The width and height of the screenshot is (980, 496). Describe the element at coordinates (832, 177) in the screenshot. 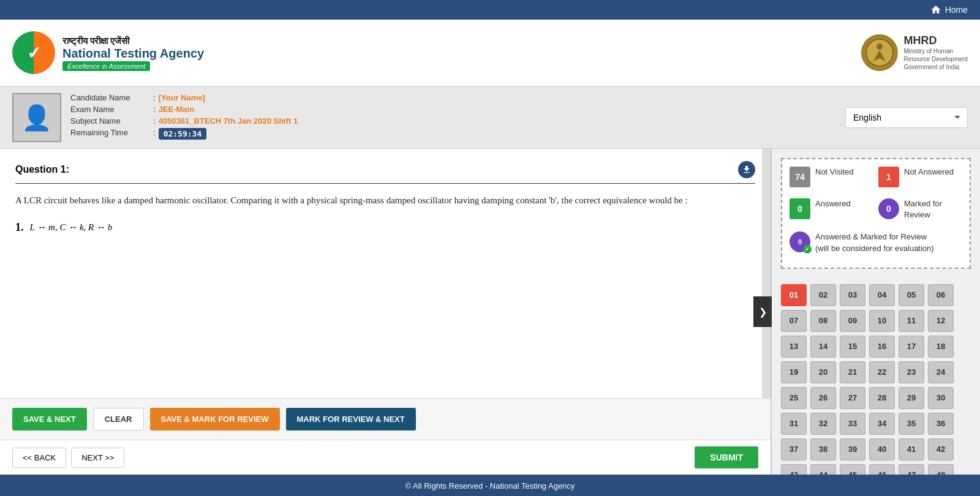

I see `legend-not-visited: 74 Not Visited` at that location.